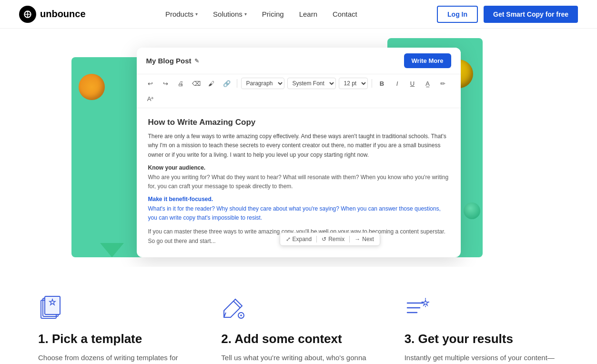 Image resolution: width=597 pixels, height=364 pixels. Describe the element at coordinates (115, 339) in the screenshot. I see `step-1-number: 1. Pick a template` at that location.